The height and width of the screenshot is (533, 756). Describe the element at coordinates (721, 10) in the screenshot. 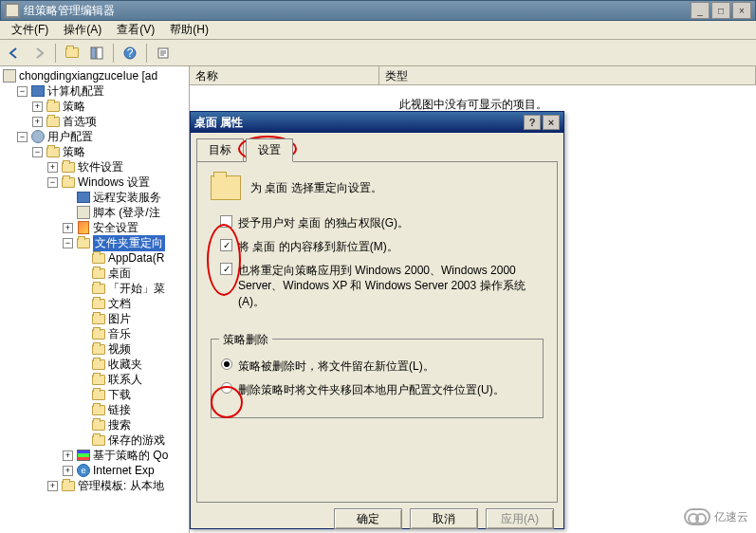

I see `maximize-button: □` at that location.